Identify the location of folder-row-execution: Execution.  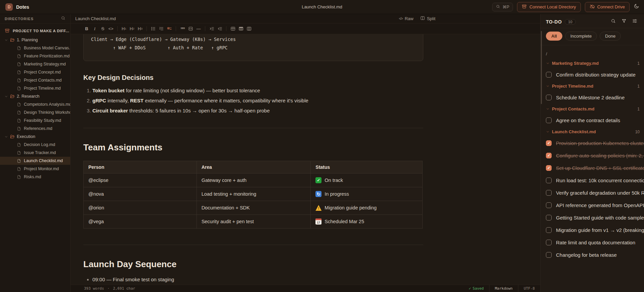
(35, 137).